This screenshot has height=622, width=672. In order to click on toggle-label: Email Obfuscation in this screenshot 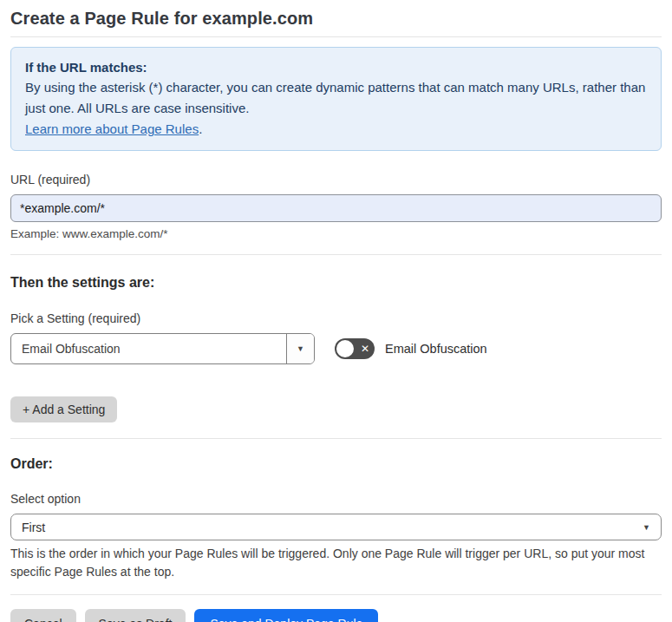, I will do `click(436, 349)`.